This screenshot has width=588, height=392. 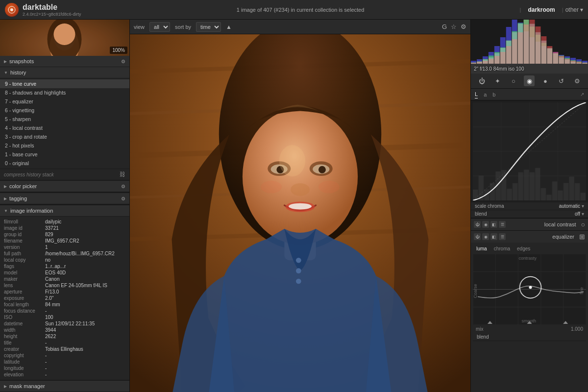 What do you see at coordinates (541, 10) in the screenshot?
I see `tab-darkroom: darkroom` at bounding box center [541, 10].